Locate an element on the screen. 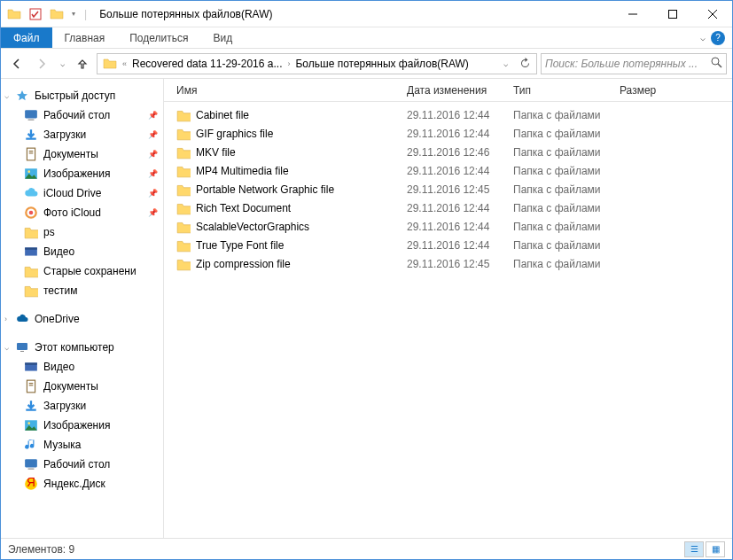  sidebar-item-quick-1: Загрузки📌 is located at coordinates (82, 135).